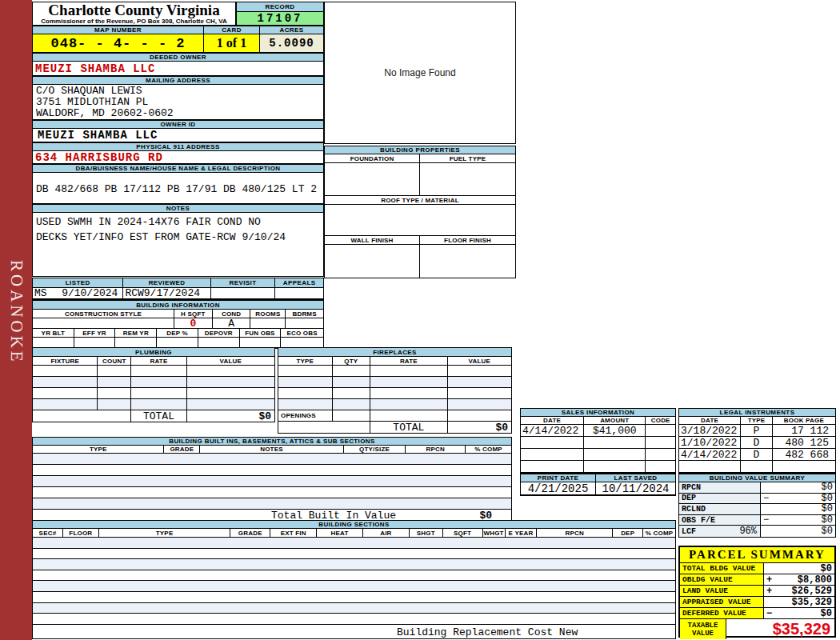  What do you see at coordinates (352, 362) in the screenshot?
I see `fireplaces-col-qty: QTY` at bounding box center [352, 362].